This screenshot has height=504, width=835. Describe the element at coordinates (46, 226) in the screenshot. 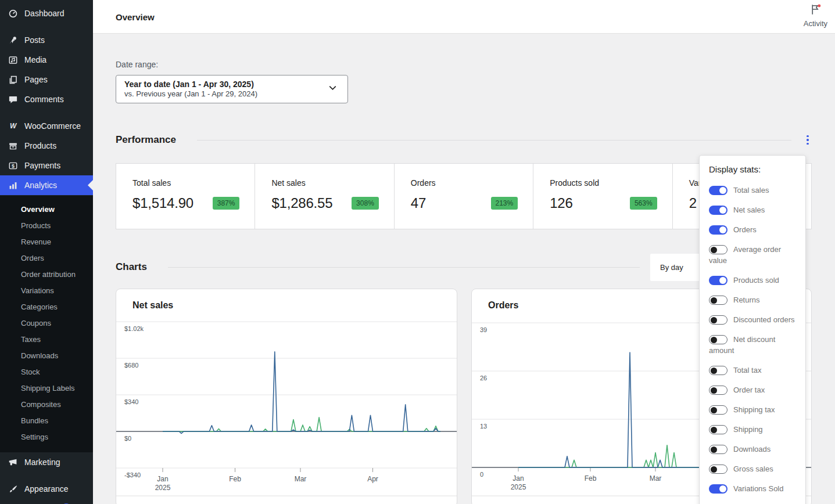

I see `submenu-item-products: Products` at that location.